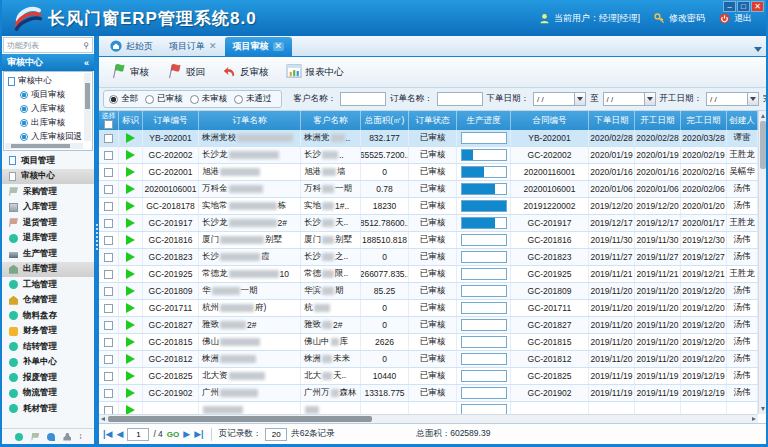 This screenshot has width=768, height=447. What do you see at coordinates (19, 437) in the screenshot?
I see `dot-icon` at bounding box center [19, 437].